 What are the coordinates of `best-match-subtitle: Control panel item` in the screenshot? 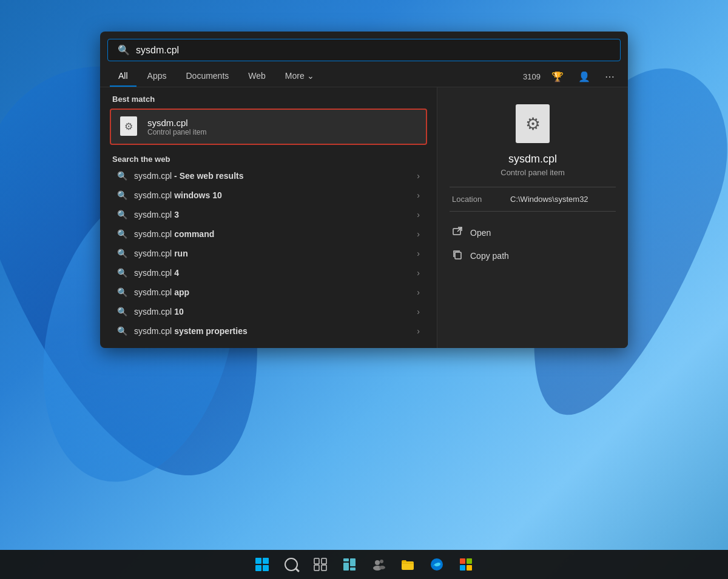 It's located at (177, 132).